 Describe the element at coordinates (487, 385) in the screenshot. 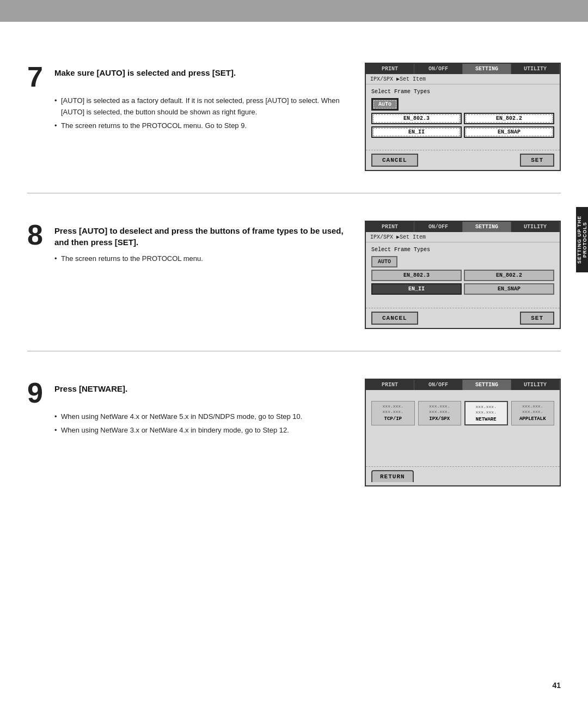

I see `step-9-tab-setting: SETTING` at that location.